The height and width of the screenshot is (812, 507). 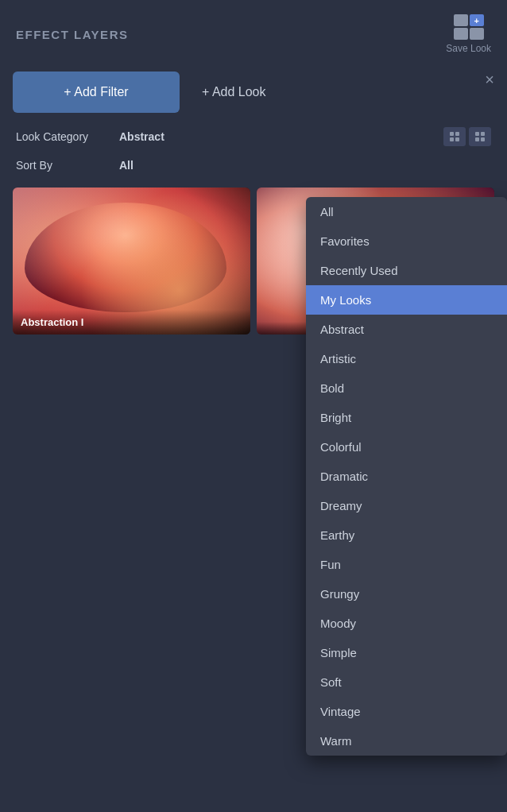 What do you see at coordinates (407, 211) in the screenshot?
I see `dropdown-item-all: All` at bounding box center [407, 211].